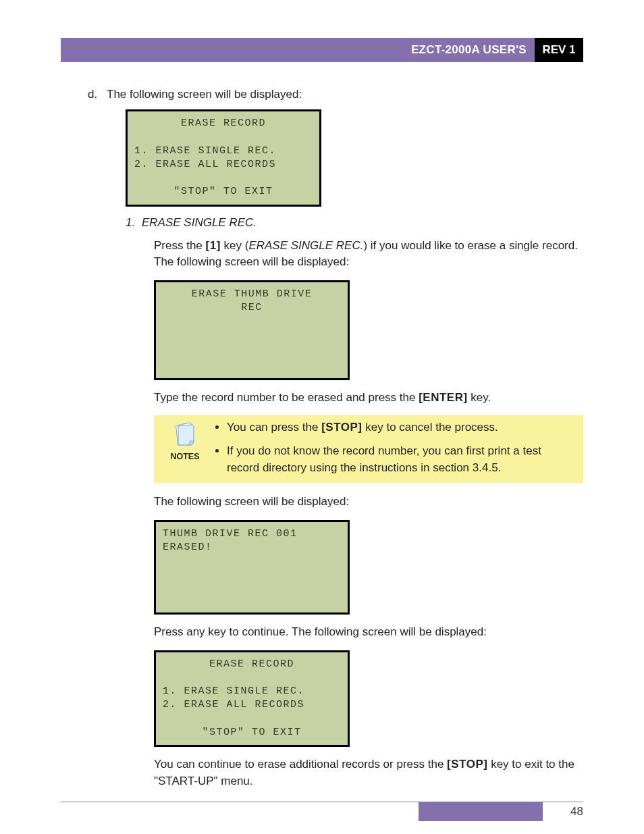 The width and height of the screenshot is (644, 834). What do you see at coordinates (134, 223) in the screenshot?
I see `substep-number: 1.` at bounding box center [134, 223].